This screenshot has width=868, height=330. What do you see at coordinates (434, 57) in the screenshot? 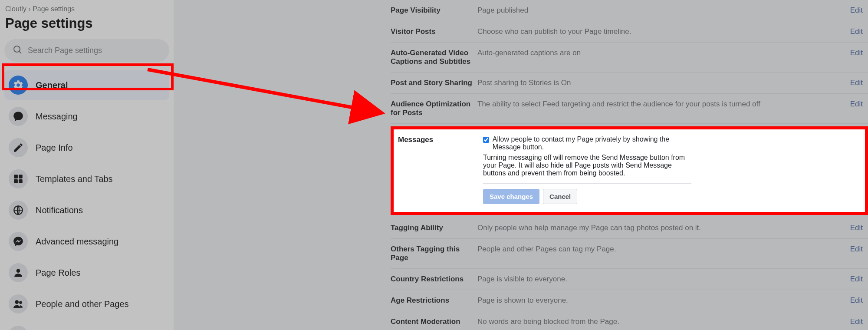
I see `row-label: Auto-Generated Video Captions and Subtit…` at bounding box center [434, 57].